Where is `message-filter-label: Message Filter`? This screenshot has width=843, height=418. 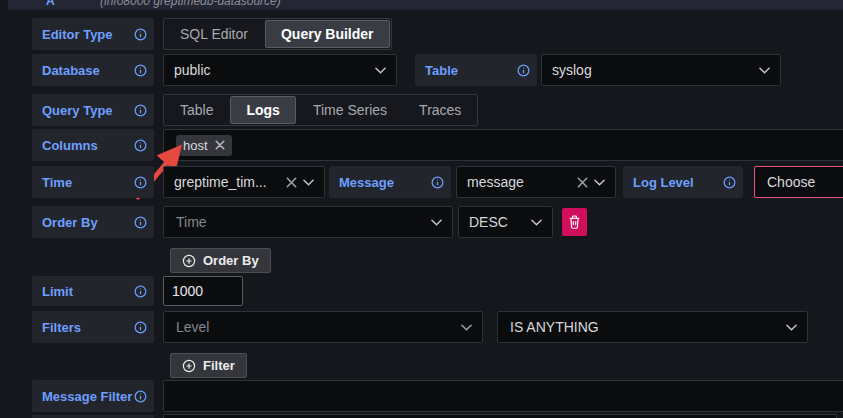 message-filter-label: Message Filter is located at coordinates (93, 396).